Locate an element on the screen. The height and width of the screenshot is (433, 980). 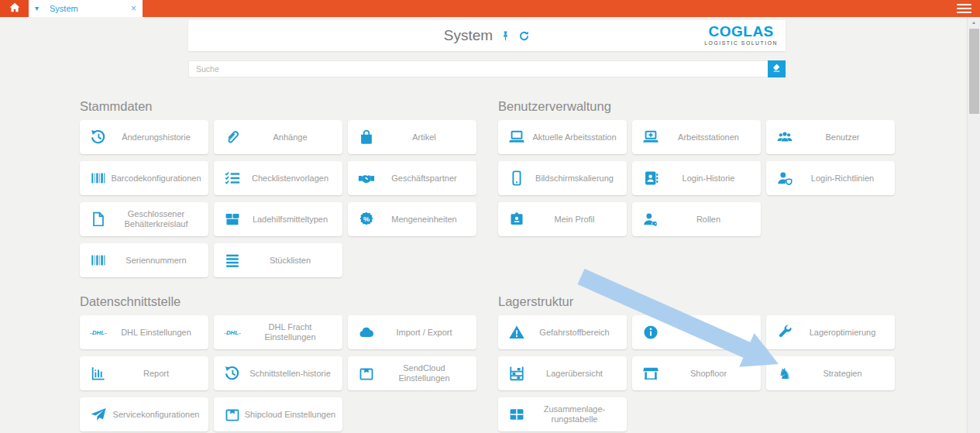
refresh-icon is located at coordinates (524, 36).